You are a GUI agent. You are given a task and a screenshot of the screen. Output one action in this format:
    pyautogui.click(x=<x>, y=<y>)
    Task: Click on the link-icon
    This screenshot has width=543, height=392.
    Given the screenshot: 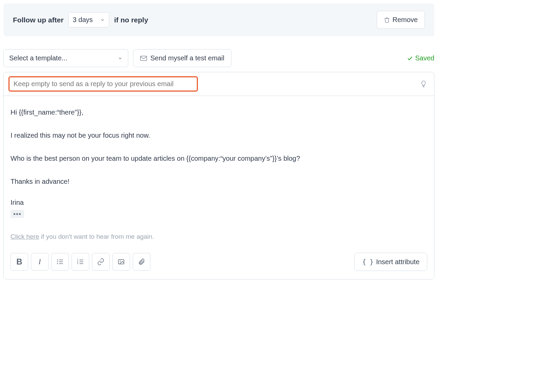 What is the action you would take?
    pyautogui.click(x=101, y=262)
    